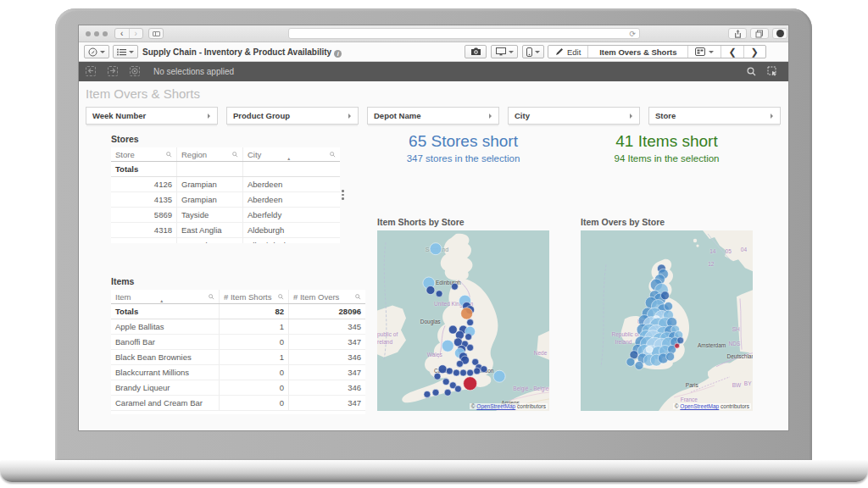  What do you see at coordinates (122, 34) in the screenshot?
I see `browser-back-button: ‹` at bounding box center [122, 34].